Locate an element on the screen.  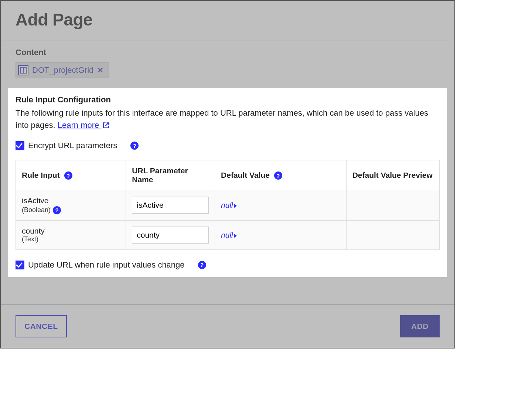
col-default-value-label: Default Value is located at coordinates (245, 175).